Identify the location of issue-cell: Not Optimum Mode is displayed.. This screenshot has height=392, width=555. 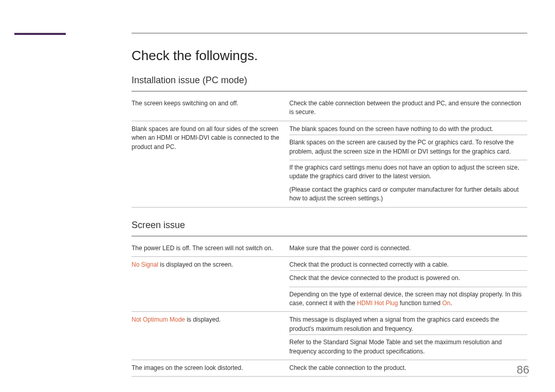
(211, 336).